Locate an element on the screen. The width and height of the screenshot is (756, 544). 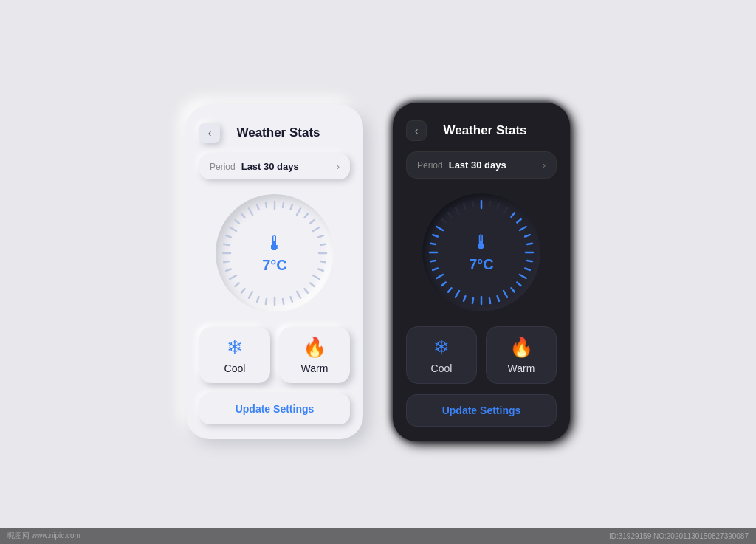
dark-update-button: Update Settings is located at coordinates (481, 410).